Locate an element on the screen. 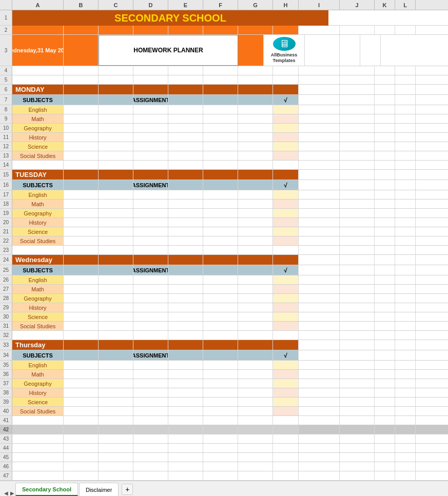 The image size is (448, 496). cell-f22 is located at coordinates (221, 241).